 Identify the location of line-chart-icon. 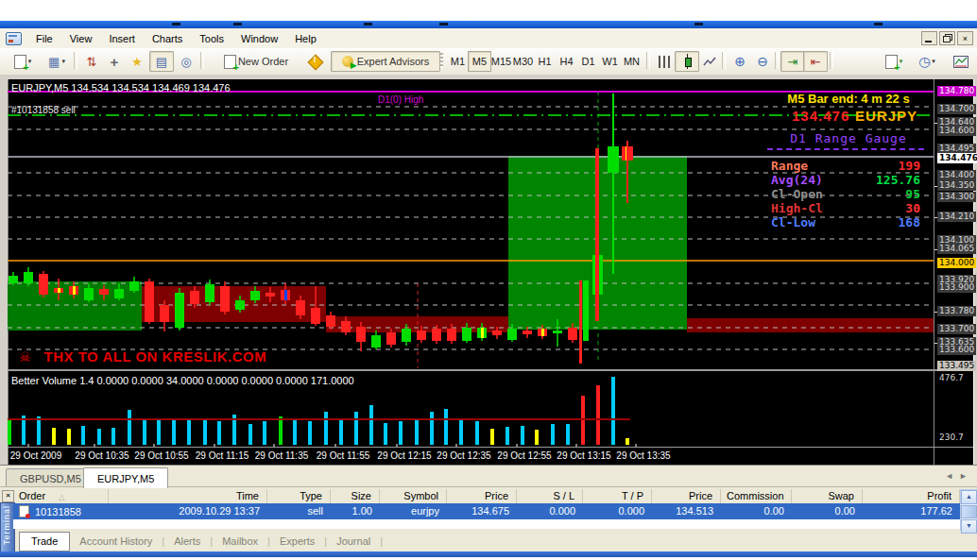
(710, 61).